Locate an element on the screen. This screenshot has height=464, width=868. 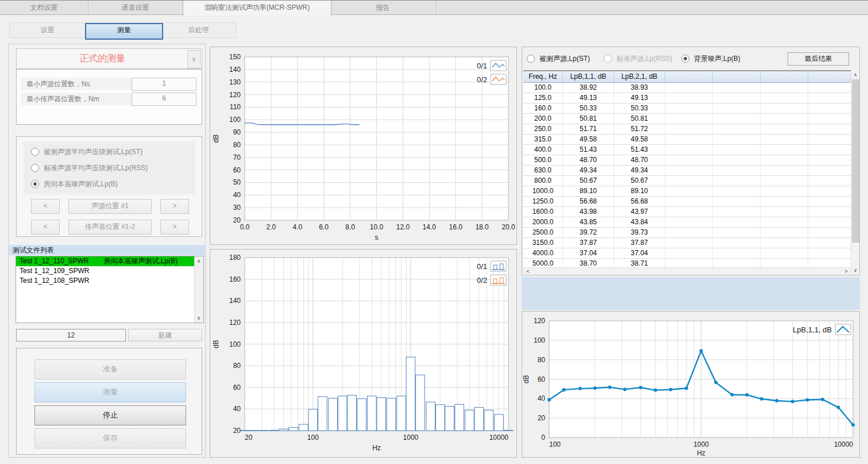
svg-text: Hz is located at coordinates (701, 453).